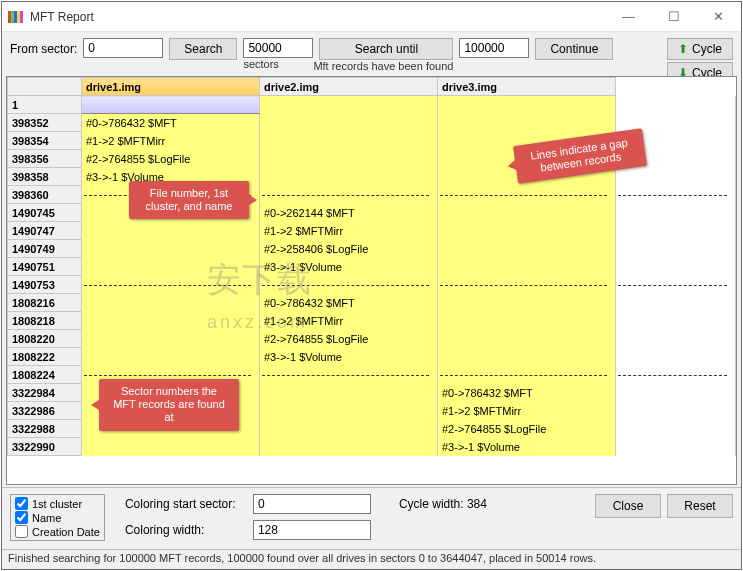 The width and height of the screenshot is (743, 571). What do you see at coordinates (58, 518) in the screenshot?
I see `chk-name: Name` at bounding box center [58, 518].